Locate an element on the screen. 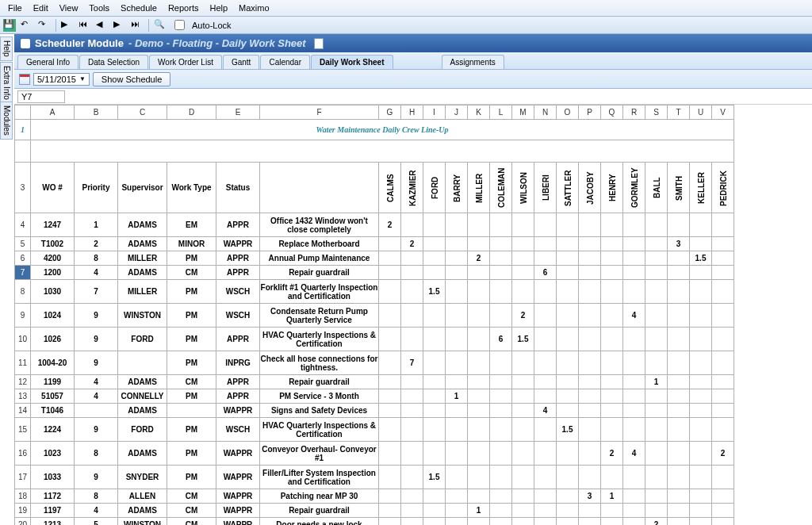  column-header: K is located at coordinates (479, 113).